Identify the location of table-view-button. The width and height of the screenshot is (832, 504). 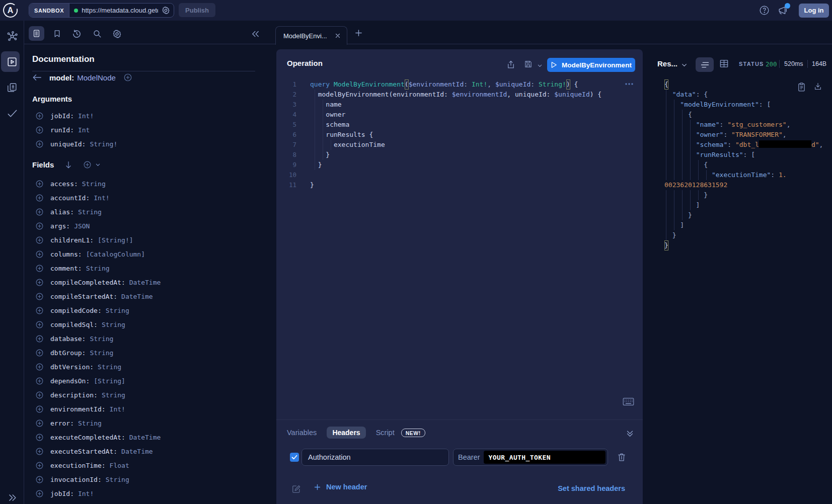
(724, 63).